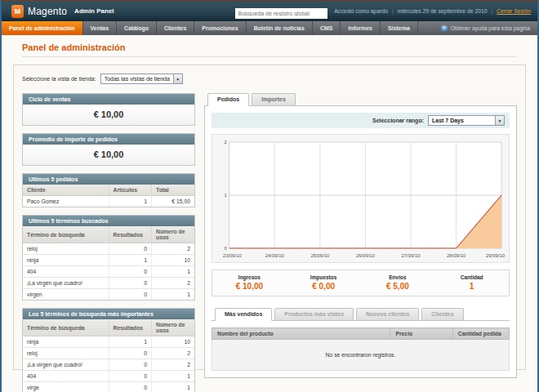  Describe the element at coordinates (462, 121) in the screenshot. I see `range-value: Last 7 Days` at that location.